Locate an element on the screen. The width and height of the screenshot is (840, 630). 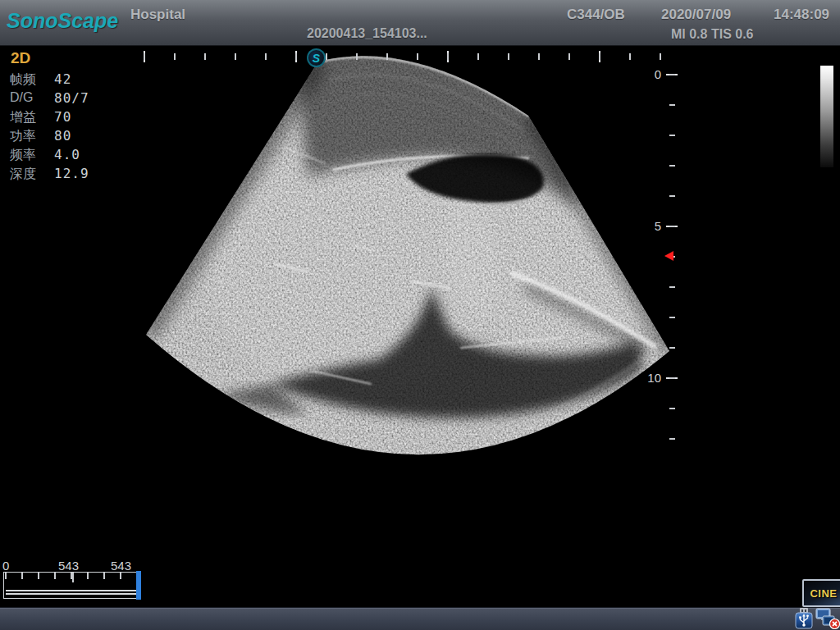
cine-progress-lines is located at coordinates (72, 592).